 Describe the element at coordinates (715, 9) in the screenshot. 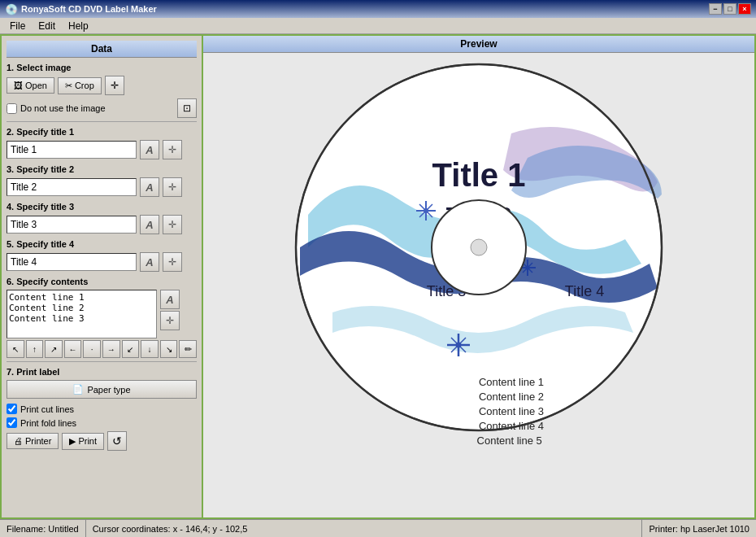

I see `minimize-button: −` at that location.